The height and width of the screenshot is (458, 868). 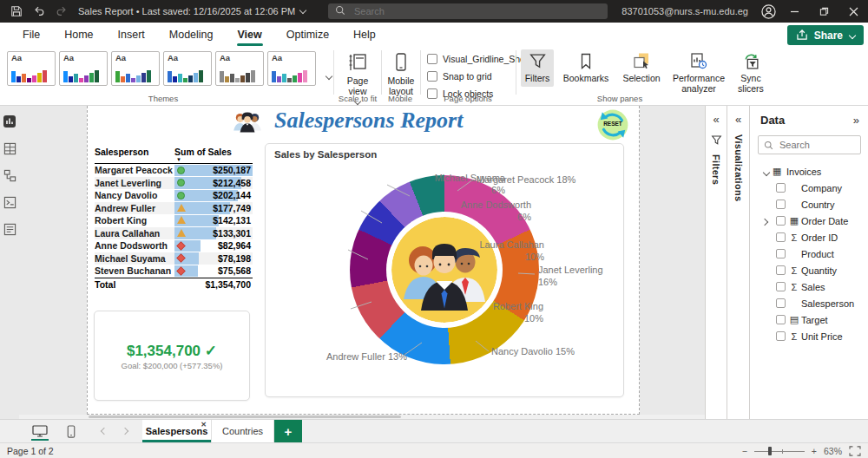 I want to click on ribbon-tab-insert: Insert, so click(x=132, y=35).